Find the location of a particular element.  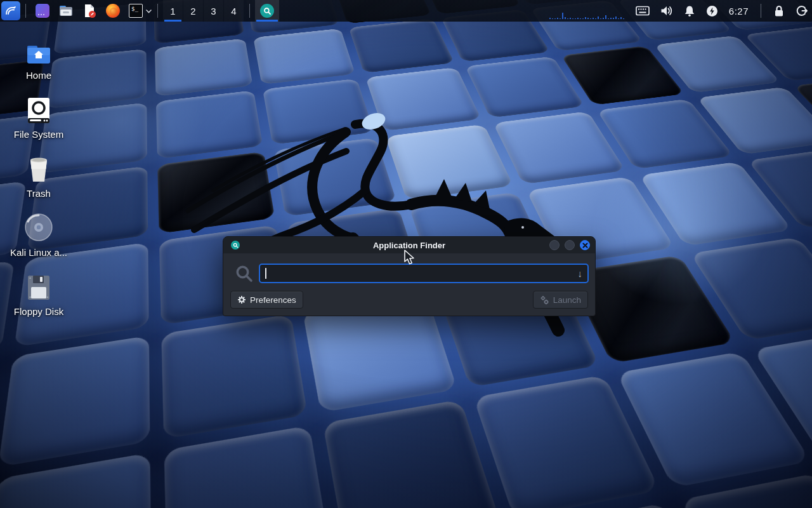

titlebar: Application Finder is located at coordinates (409, 245).